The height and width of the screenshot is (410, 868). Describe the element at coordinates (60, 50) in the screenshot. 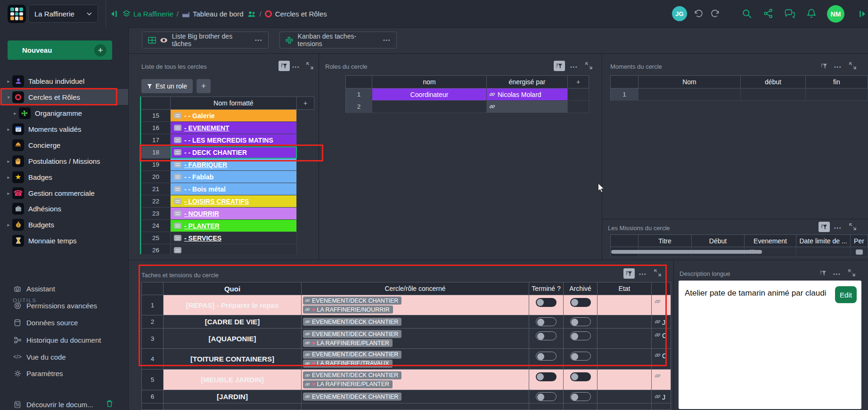

I see `new-button: Nouveau +` at that location.